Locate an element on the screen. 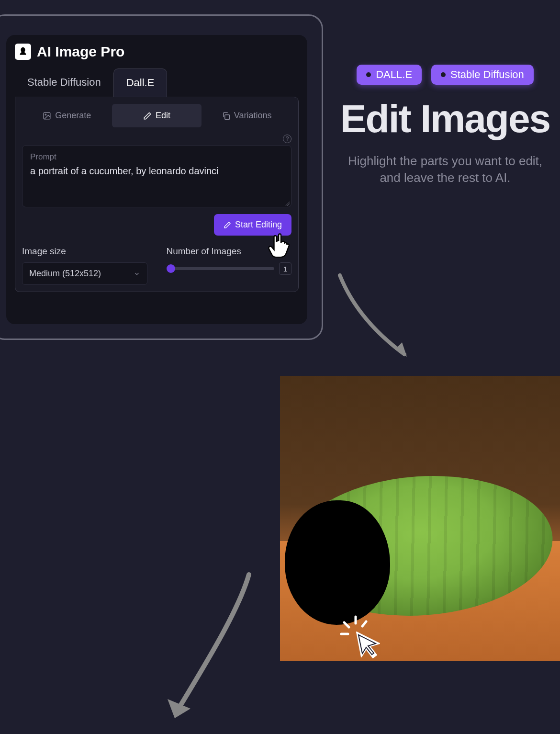  app-logo-icon is located at coordinates (23, 52).